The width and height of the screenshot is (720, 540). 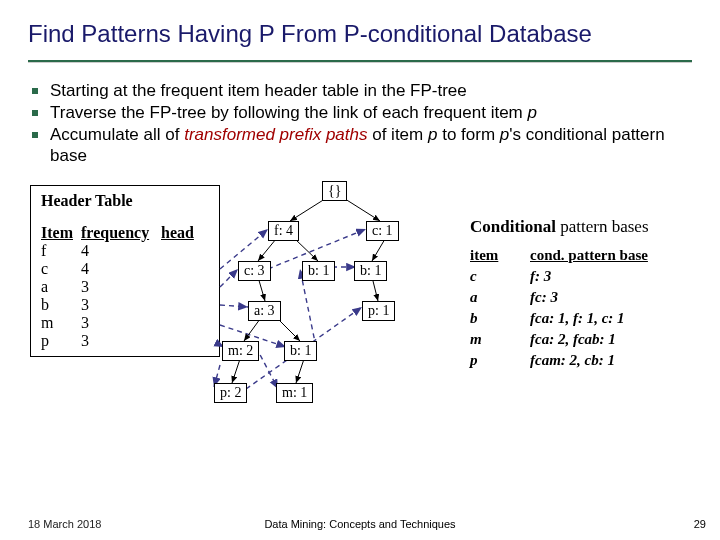 I want to click on node-b1a: b: 1, so click(x=318, y=271).